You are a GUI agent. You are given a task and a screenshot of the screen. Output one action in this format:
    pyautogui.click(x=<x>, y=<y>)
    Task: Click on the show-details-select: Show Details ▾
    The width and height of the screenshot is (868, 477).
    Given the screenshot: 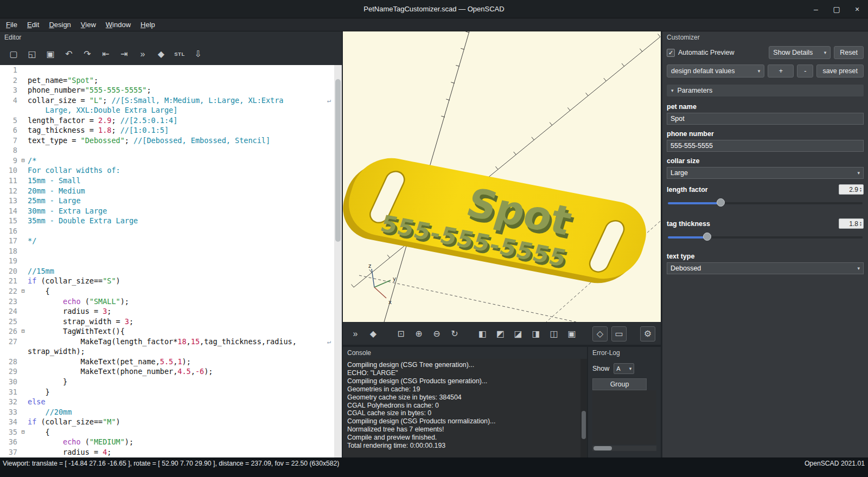 What is the action you would take?
    pyautogui.click(x=800, y=53)
    